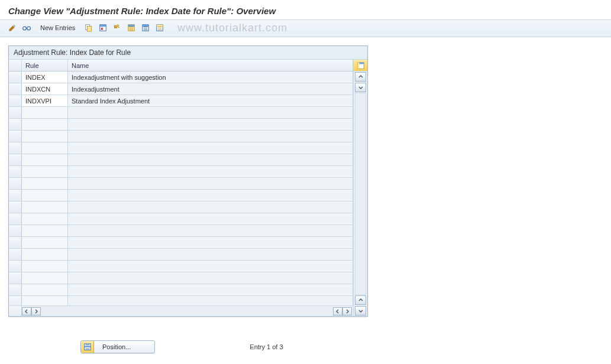 This screenshot has width=611, height=364. Describe the element at coordinates (117, 28) in the screenshot. I see `undo-change-button` at that location.